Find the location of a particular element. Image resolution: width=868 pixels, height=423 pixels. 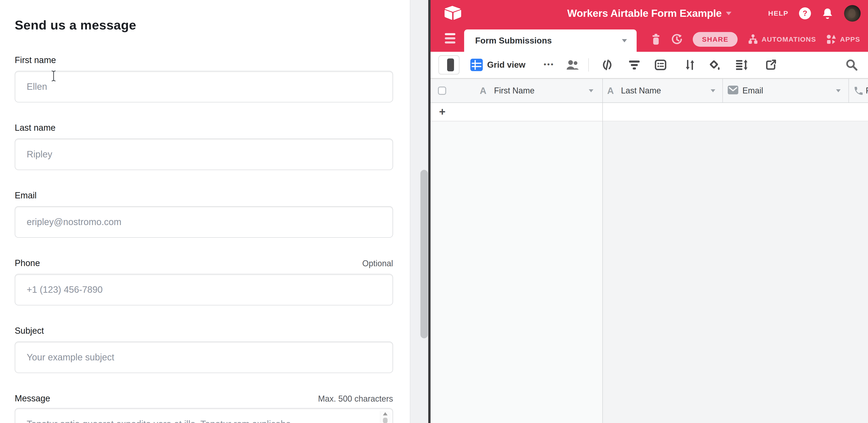

email-field-type-icon is located at coordinates (733, 90).